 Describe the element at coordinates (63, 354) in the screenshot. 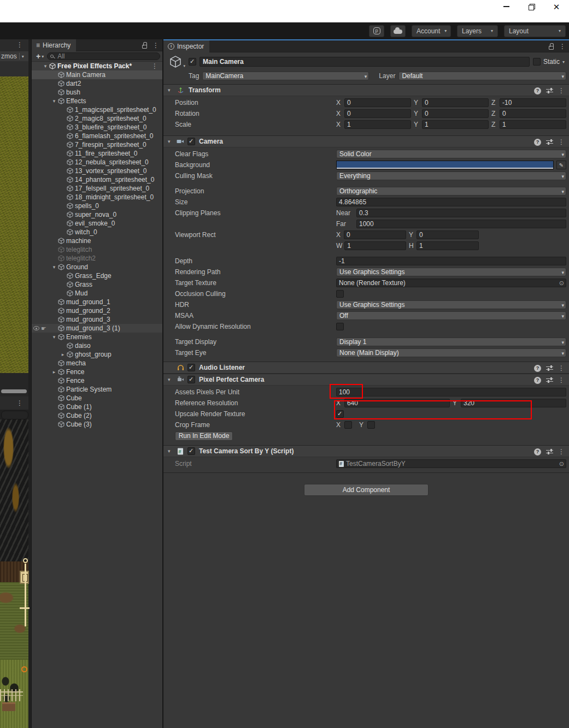

I see `foldout-arrow-icon: ▸` at that location.